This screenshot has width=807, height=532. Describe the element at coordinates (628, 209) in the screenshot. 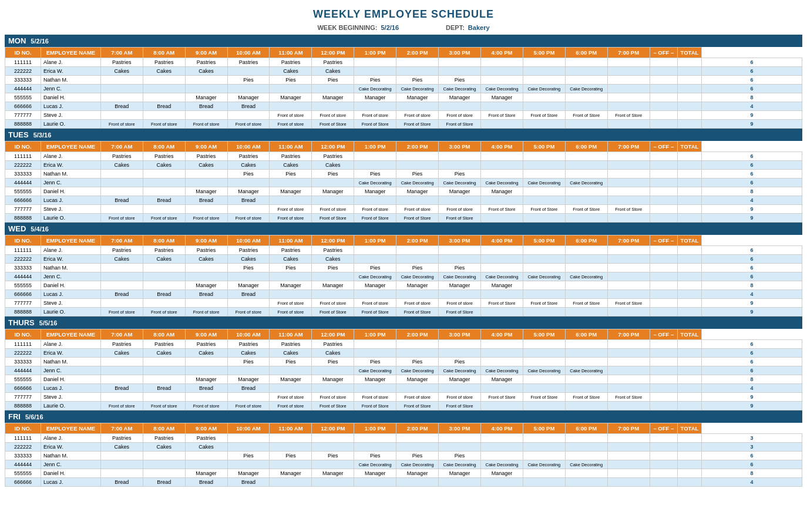

I see `slot-12: Front of Store` at that location.